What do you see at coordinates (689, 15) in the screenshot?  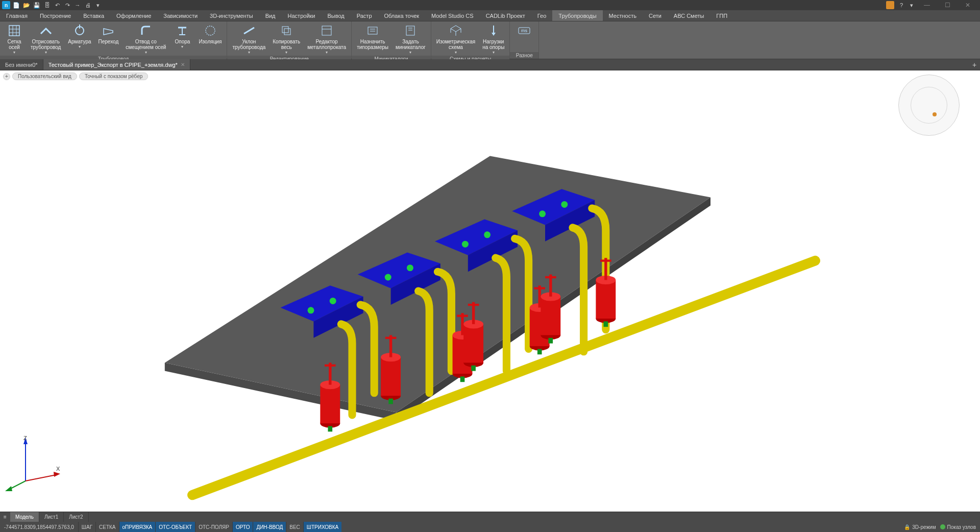 I see `menu-tab-17: АВС Сметы` at bounding box center [689, 15].